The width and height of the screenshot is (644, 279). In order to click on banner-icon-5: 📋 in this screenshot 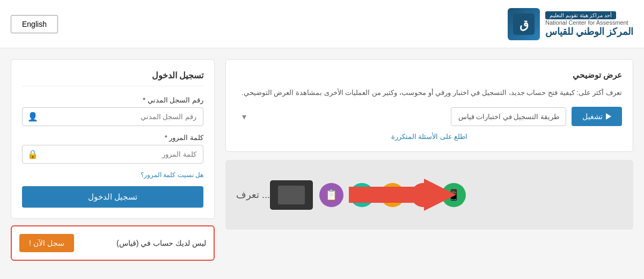, I will do `click(332, 195)`.